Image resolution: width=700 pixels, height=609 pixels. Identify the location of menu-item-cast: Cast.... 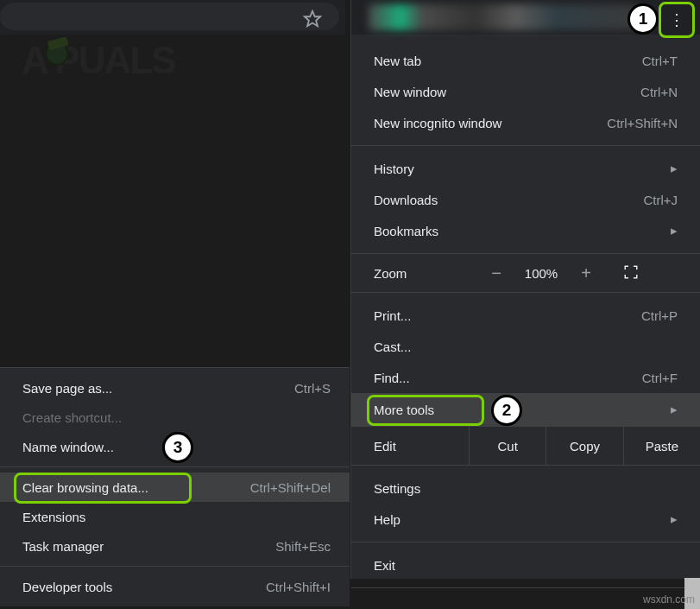
(526, 346).